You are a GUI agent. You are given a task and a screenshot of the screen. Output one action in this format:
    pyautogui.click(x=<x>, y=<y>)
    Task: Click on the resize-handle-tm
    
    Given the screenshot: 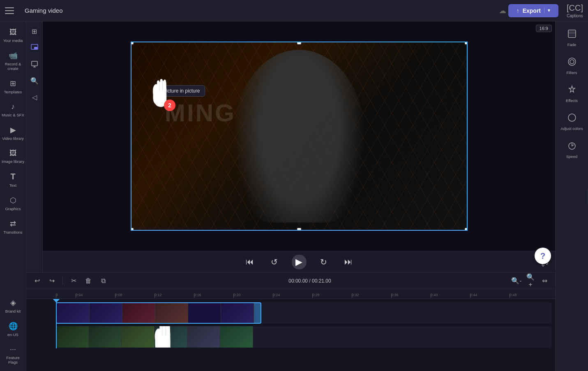 What is the action you would take?
    pyautogui.click(x=299, y=43)
    